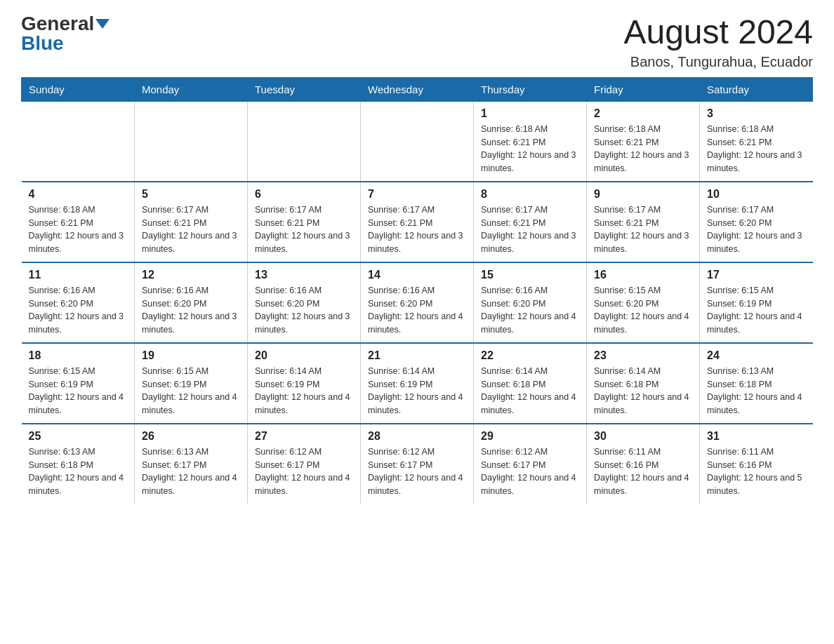 This screenshot has width=834, height=644. Describe the element at coordinates (718, 42) in the screenshot. I see `title-section: August 2024 Banos, Tungurahua, Ecuador` at that location.